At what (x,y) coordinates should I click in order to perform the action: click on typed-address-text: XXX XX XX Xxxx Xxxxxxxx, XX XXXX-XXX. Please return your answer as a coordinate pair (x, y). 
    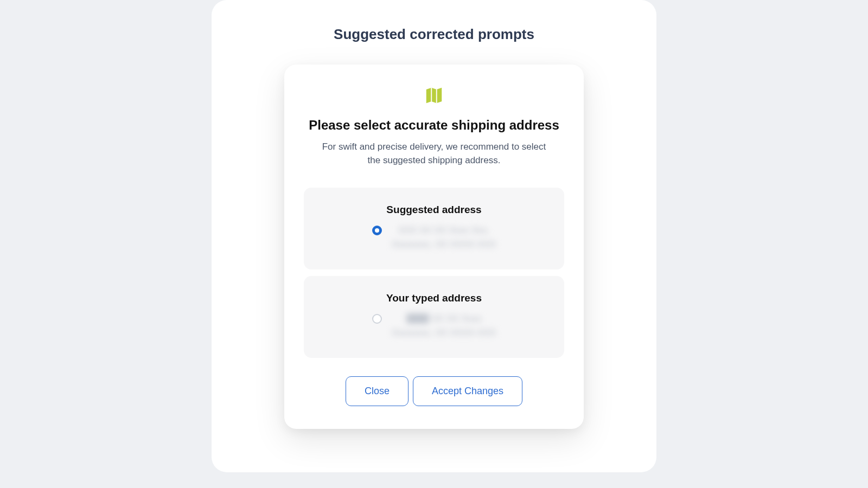
    Looking at the image, I should click on (444, 325).